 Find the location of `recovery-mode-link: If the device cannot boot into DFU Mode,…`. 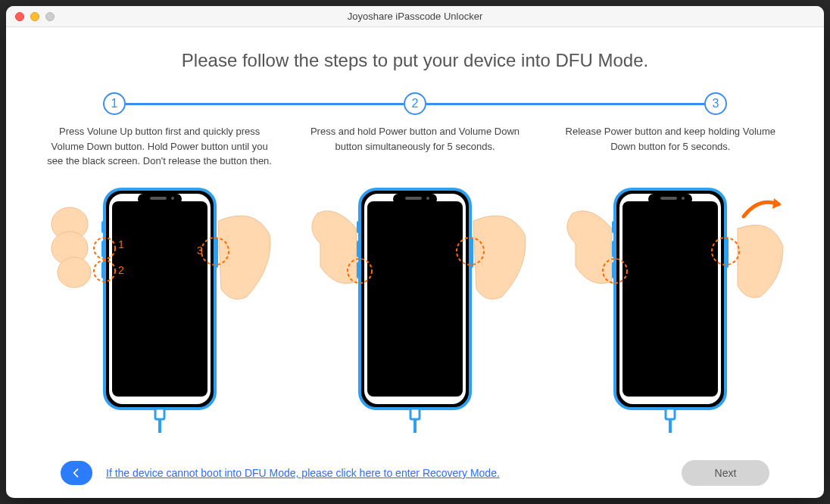

recovery-mode-link: If the device cannot boot into DFU Mode,… is located at coordinates (303, 473).